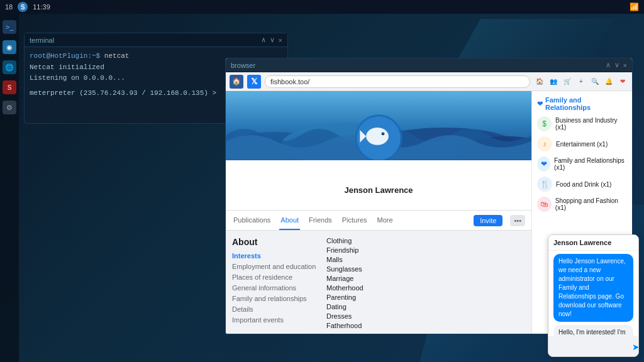 The image size is (644, 362). What do you see at coordinates (591, 124) in the screenshot?
I see `business-label: Business and Industry (x1)` at bounding box center [591, 124].